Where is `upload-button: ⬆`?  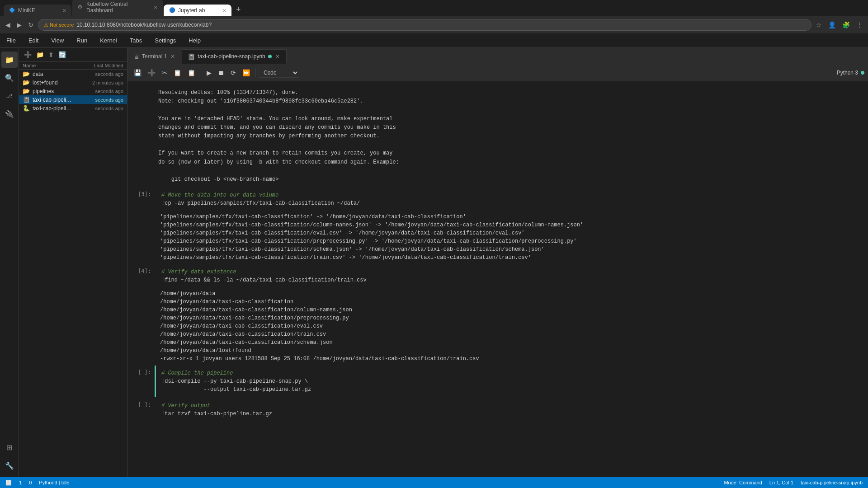
upload-button: ⬆ is located at coordinates (51, 55).